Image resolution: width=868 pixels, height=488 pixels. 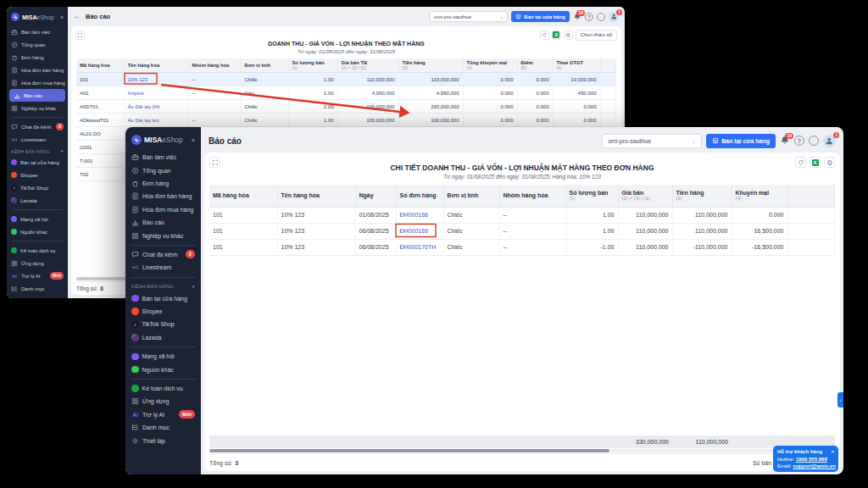 What do you see at coordinates (414, 215) in the screenshot?
I see `order-link: ĐH000168` at bounding box center [414, 215].